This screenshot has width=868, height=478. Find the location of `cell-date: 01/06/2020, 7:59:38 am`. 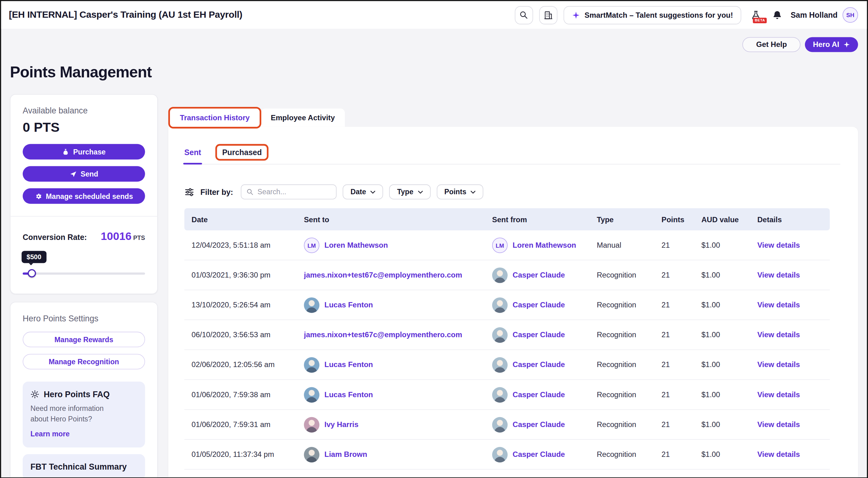

cell-date: 01/06/2020, 7:59:38 am is located at coordinates (248, 394).